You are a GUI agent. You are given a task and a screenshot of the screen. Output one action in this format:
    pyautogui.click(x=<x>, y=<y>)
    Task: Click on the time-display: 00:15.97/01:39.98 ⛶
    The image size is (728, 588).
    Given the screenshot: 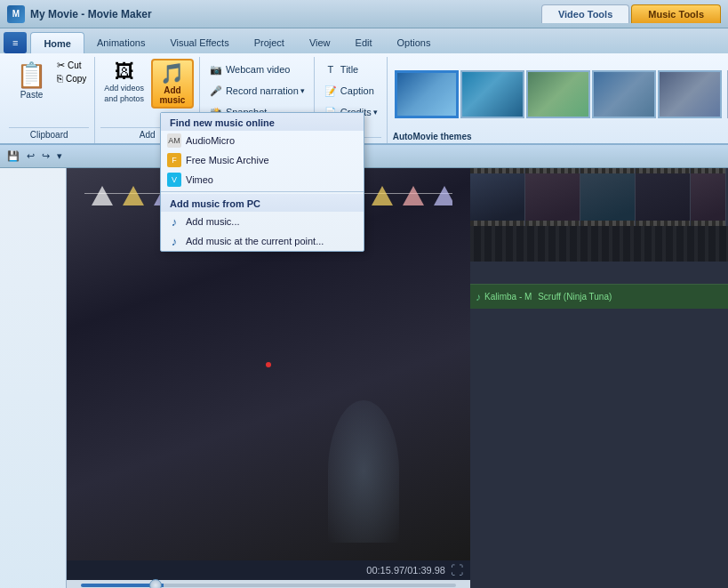 What is the action you would take?
    pyautogui.click(x=268, y=570)
    